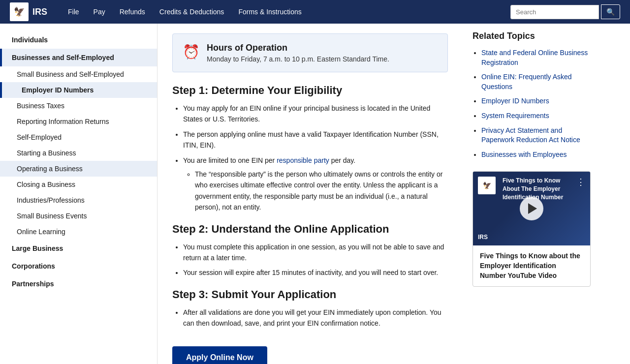  Describe the element at coordinates (310, 91) in the screenshot. I see `step1-title: Step 1: Determine Your Eligibility` at that location.